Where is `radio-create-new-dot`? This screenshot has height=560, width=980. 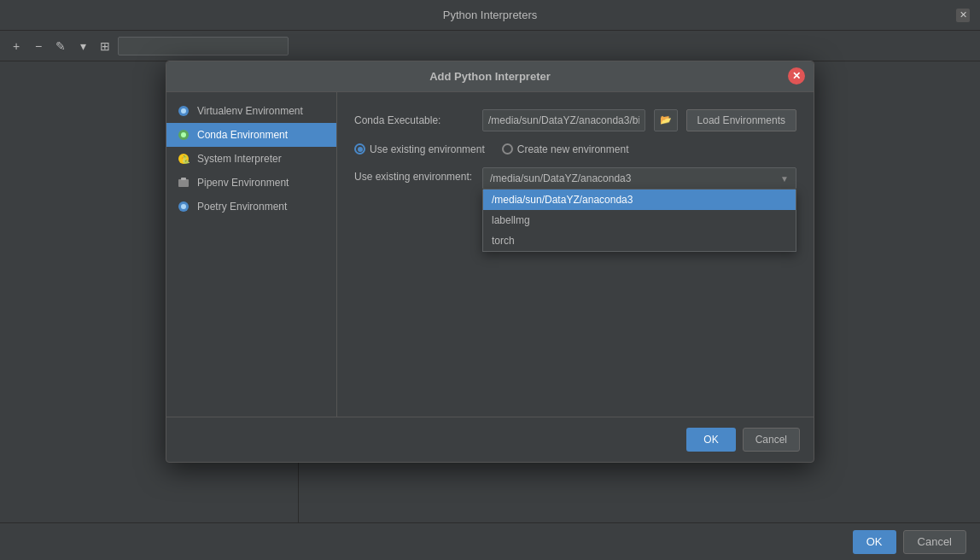 radio-create-new-dot is located at coordinates (507, 149).